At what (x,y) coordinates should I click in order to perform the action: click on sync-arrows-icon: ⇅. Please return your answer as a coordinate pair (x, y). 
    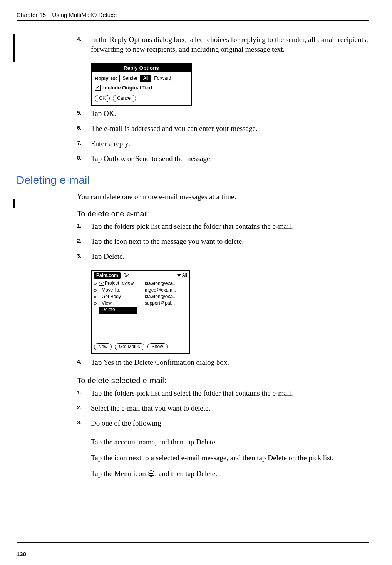
    Looking at the image, I should click on (139, 347).